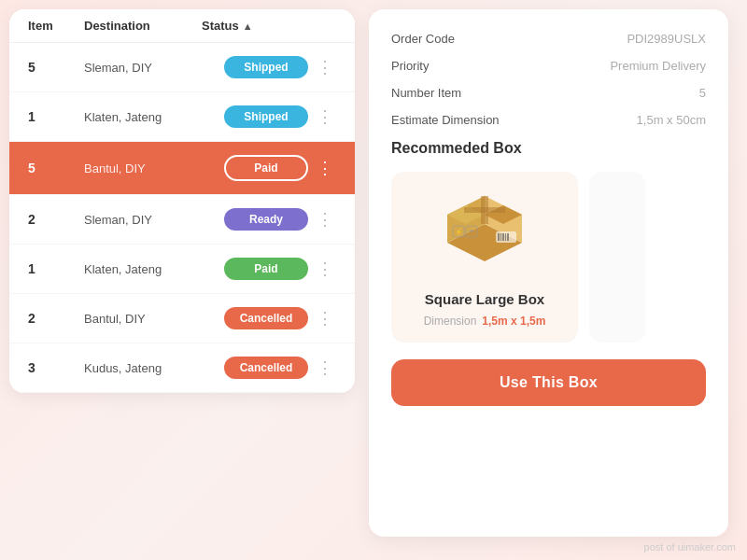 This screenshot has width=747, height=560. Describe the element at coordinates (485, 233) in the screenshot. I see `box-svg: ⚡ ☂` at that location.